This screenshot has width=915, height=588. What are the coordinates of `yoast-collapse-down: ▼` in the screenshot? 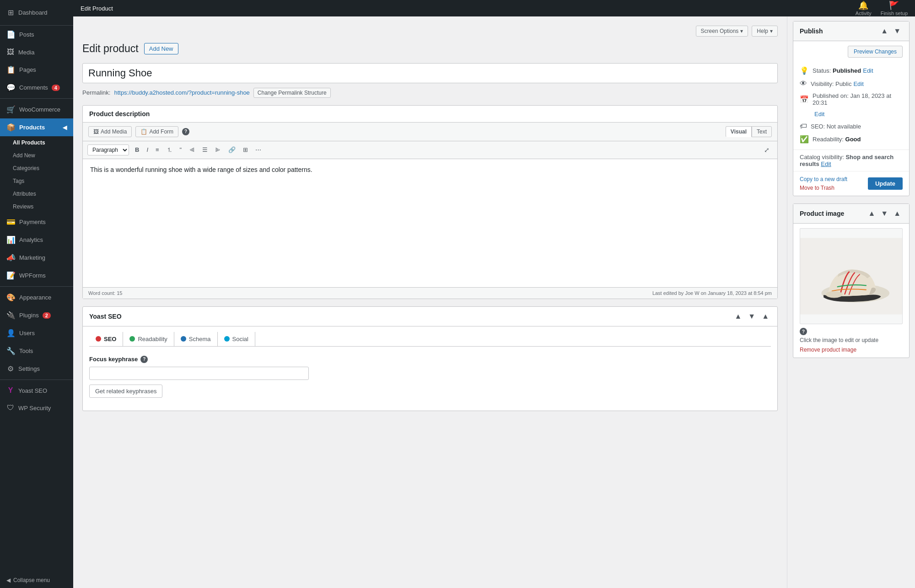 It's located at (752, 316).